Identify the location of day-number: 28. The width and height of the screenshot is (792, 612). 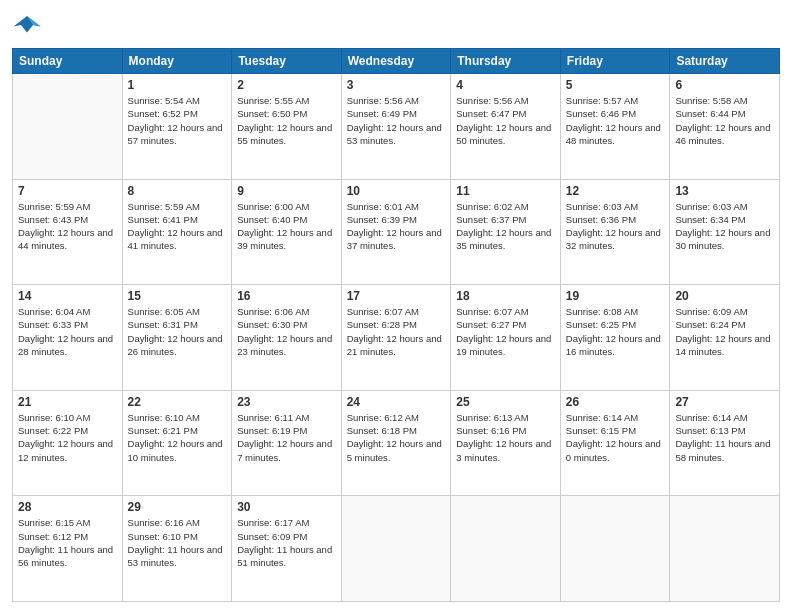
(68, 507).